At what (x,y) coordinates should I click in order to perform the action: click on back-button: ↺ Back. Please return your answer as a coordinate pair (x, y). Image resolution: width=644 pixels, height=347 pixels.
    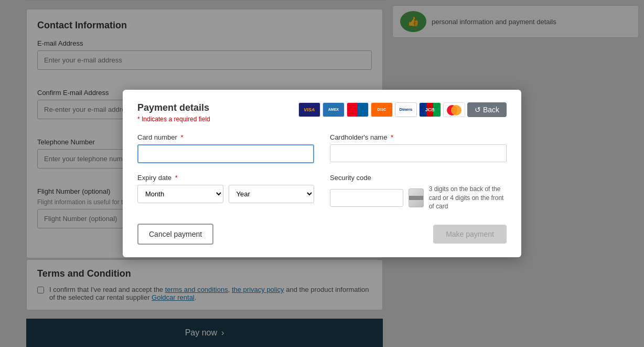
    Looking at the image, I should click on (487, 110).